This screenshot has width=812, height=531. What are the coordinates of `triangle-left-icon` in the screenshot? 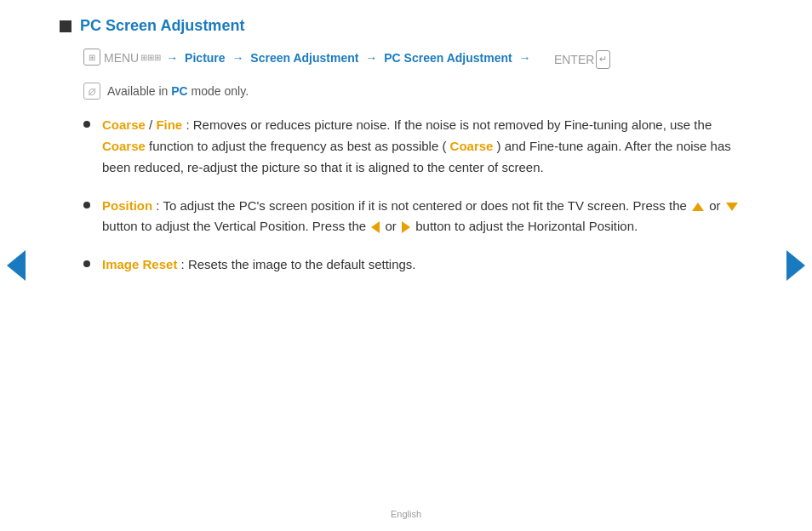 It's located at (375, 227).